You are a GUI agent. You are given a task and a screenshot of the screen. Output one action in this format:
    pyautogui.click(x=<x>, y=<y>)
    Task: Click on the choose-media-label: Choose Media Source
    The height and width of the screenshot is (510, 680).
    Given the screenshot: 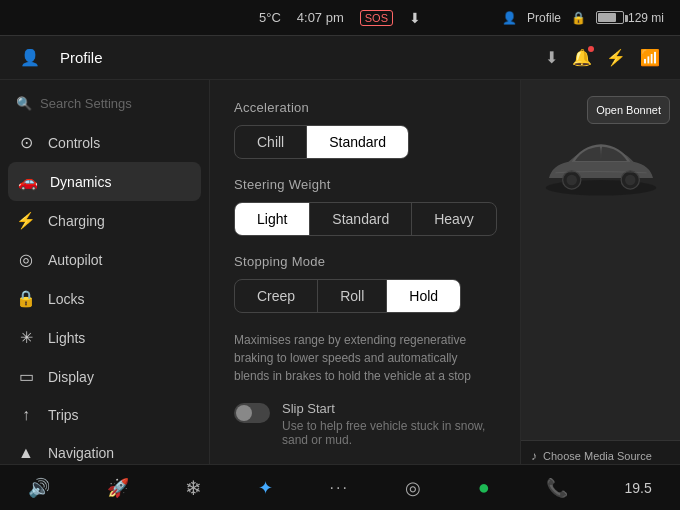 What is the action you would take?
    pyautogui.click(x=598, y=456)
    